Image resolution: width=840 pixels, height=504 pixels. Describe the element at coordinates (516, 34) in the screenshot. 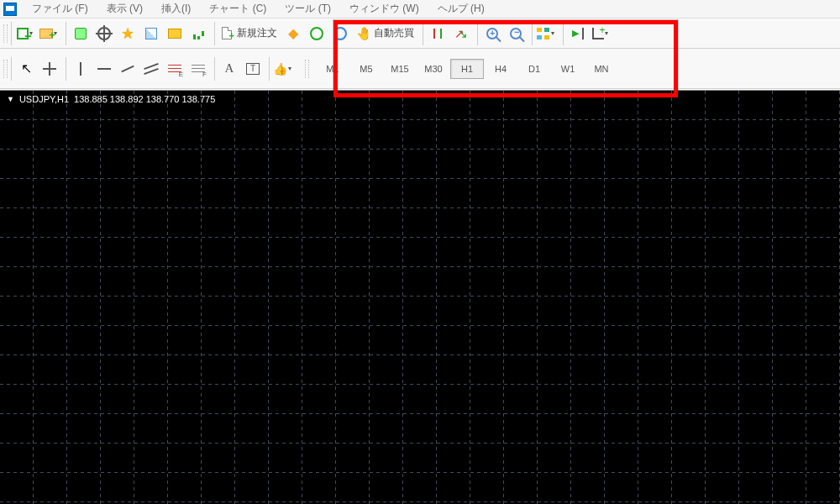

I see `zoom-out-icon` at that location.